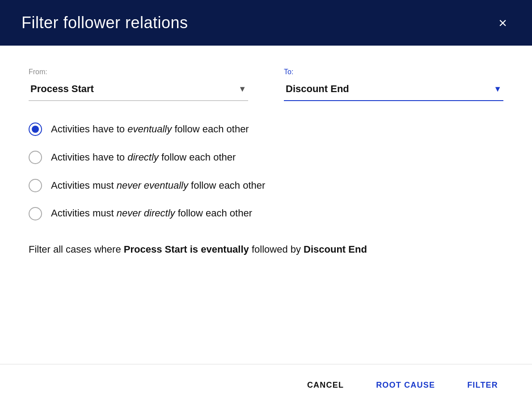  I want to click on from-value: Process Start, so click(62, 89).